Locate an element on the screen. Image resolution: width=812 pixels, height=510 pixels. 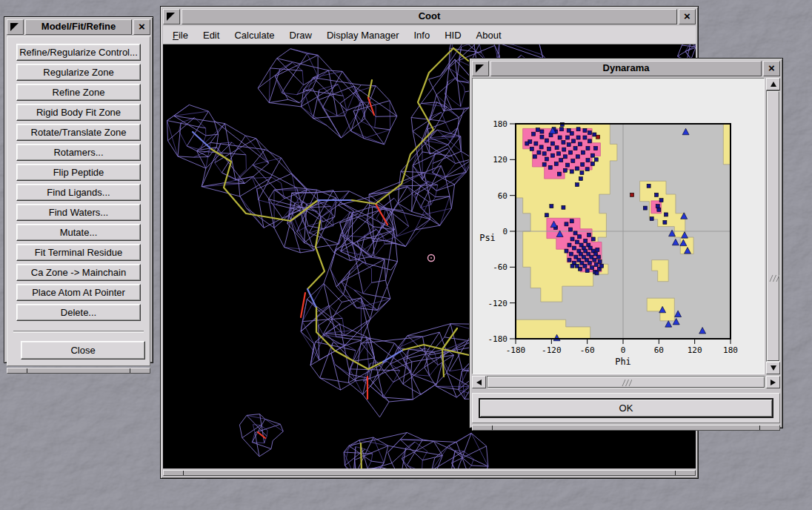
model-button-regularize-zone: Regularize Zone is located at coordinates (79, 73).